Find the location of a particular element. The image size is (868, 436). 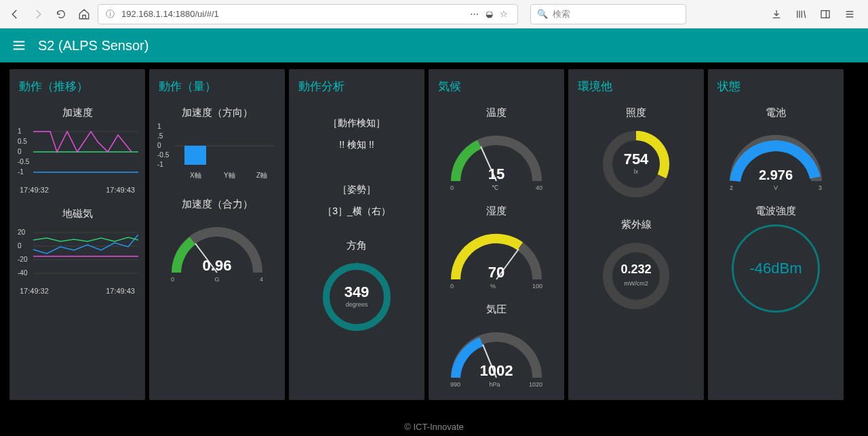

more-icon: ⋯ is located at coordinates (475, 14).